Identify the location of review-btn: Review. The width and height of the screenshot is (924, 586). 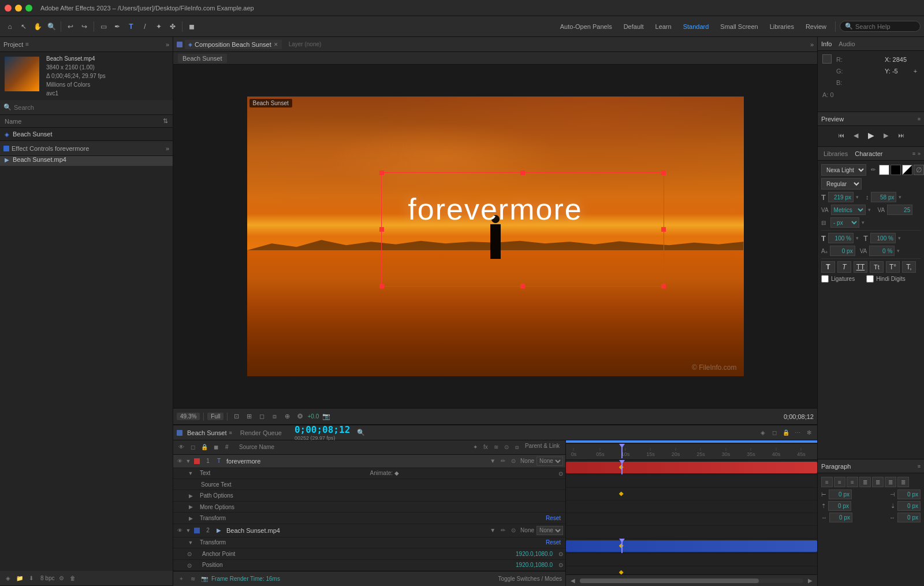
(816, 27).